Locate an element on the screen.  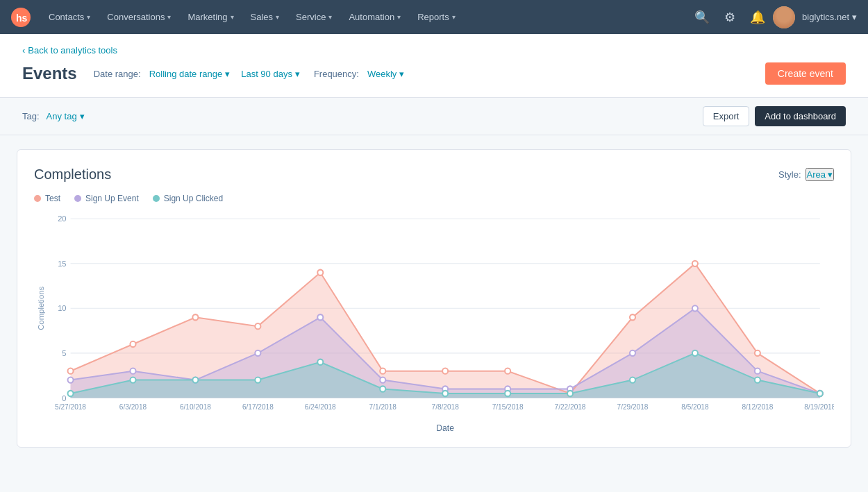
svg-text: 10 is located at coordinates (62, 308).